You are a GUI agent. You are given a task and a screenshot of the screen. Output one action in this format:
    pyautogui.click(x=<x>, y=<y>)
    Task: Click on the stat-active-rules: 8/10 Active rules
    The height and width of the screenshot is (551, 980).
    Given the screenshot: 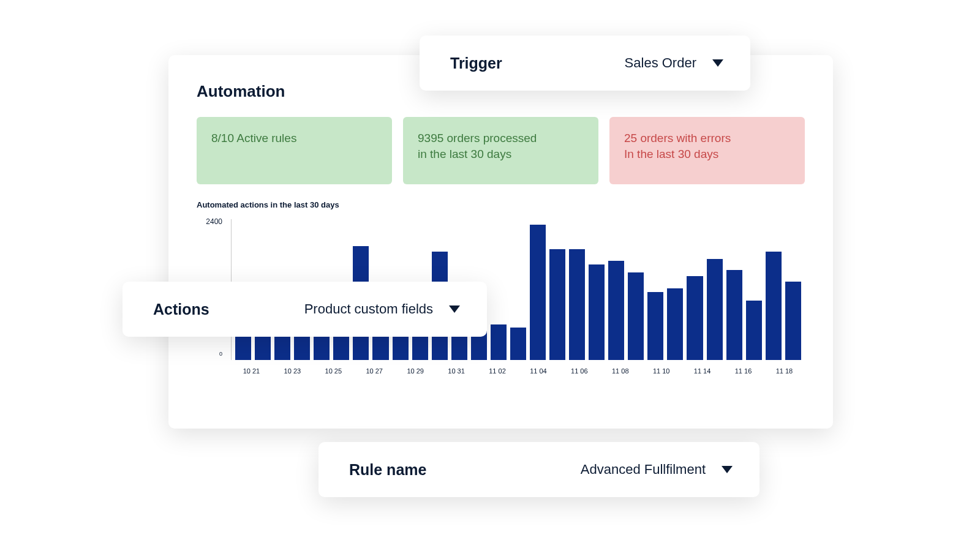 What is the action you would take?
    pyautogui.click(x=294, y=151)
    